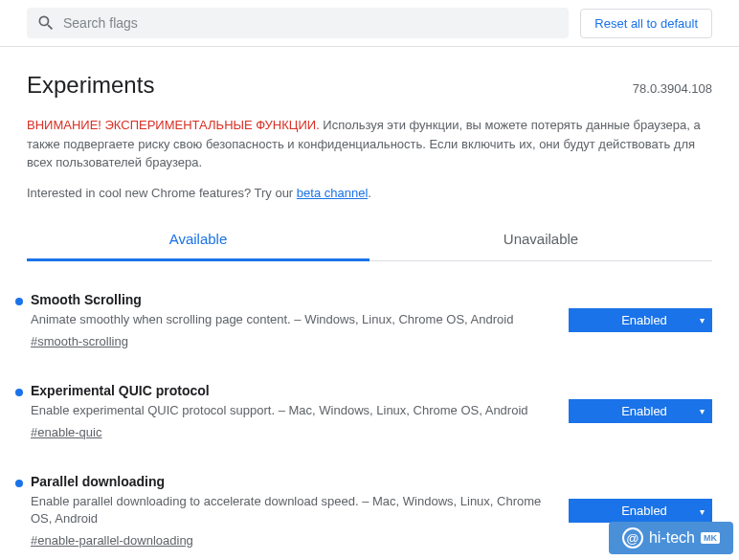 Image resolution: width=739 pixels, height=560 pixels. Describe the element at coordinates (296, 412) in the screenshot. I see `experiment-body: Experimental QUIC protocol Enable experi…` at that location.